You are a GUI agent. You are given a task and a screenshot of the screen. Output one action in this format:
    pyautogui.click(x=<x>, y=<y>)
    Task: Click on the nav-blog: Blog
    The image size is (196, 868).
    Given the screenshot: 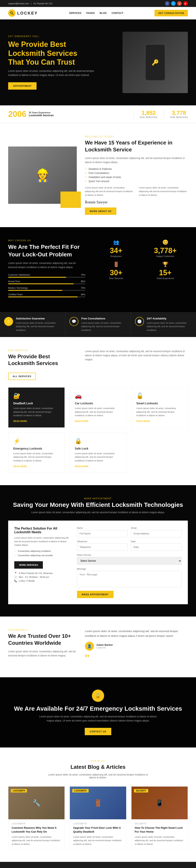 What is the action you would take?
    pyautogui.click(x=103, y=13)
    